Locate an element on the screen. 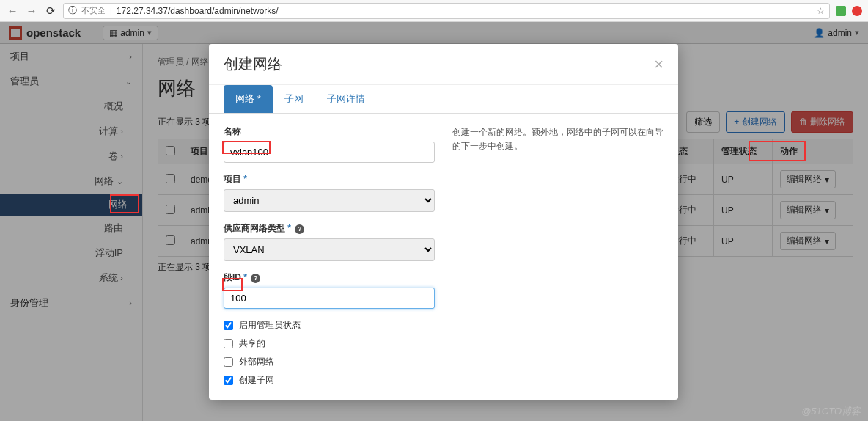  browser-toolbar: ← → ⟳ ⓘ 不安全 | 172.27.34.37/dashboard/adm… is located at coordinates (434, 11).